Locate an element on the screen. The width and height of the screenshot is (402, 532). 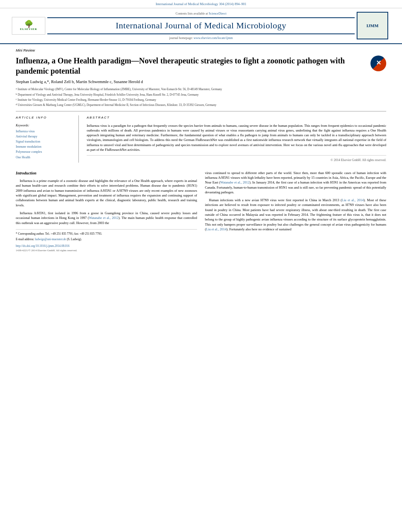
footnote-corresponding: * Corresponding author. Tel.: +49 251 83… is located at coordinates (106, 234).